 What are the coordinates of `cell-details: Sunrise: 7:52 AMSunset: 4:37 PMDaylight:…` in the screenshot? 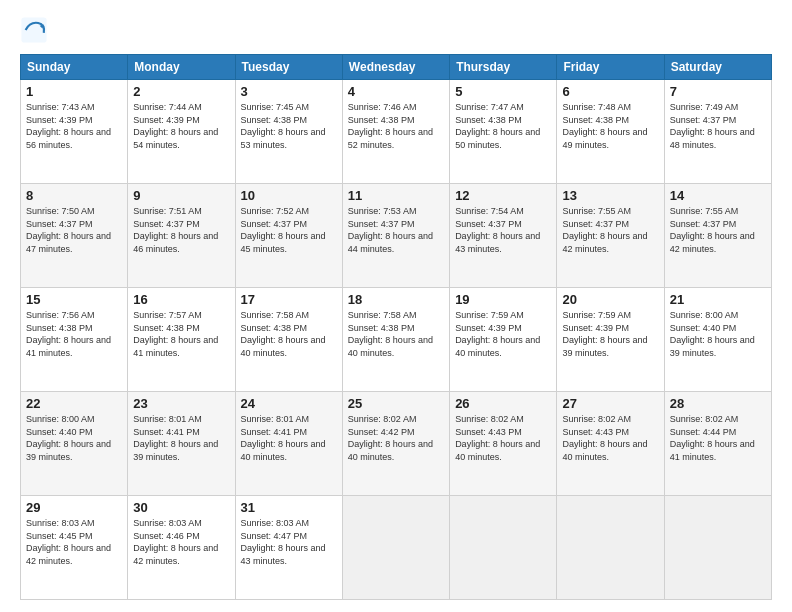 It's located at (289, 230).